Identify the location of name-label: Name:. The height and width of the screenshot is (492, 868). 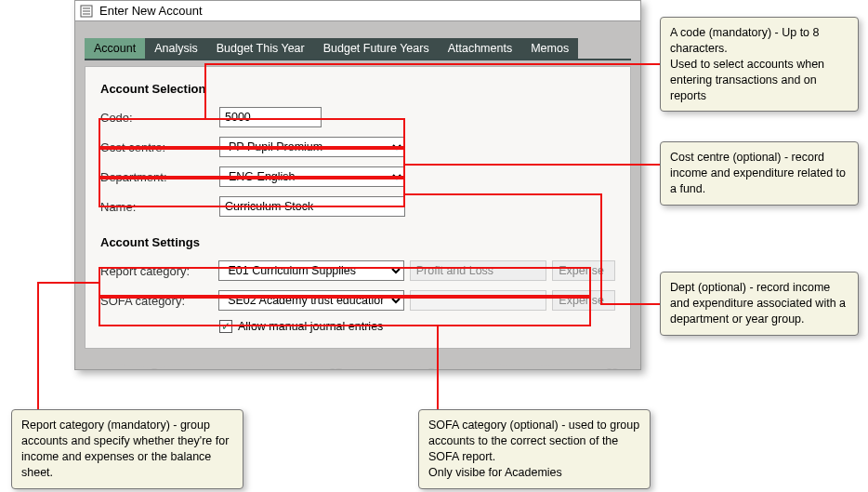
(160, 206).